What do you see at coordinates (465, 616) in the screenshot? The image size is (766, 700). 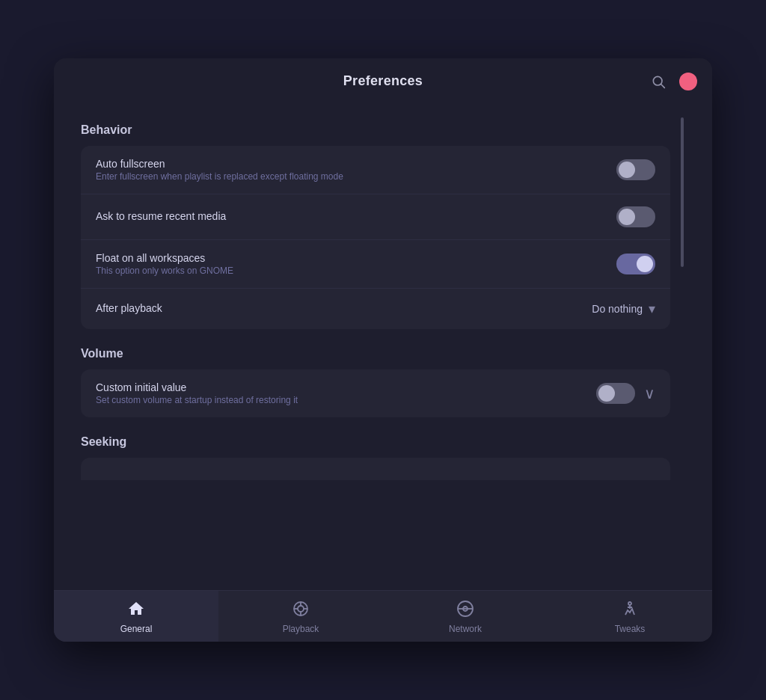 I see `nav-network: Network` at bounding box center [465, 616].